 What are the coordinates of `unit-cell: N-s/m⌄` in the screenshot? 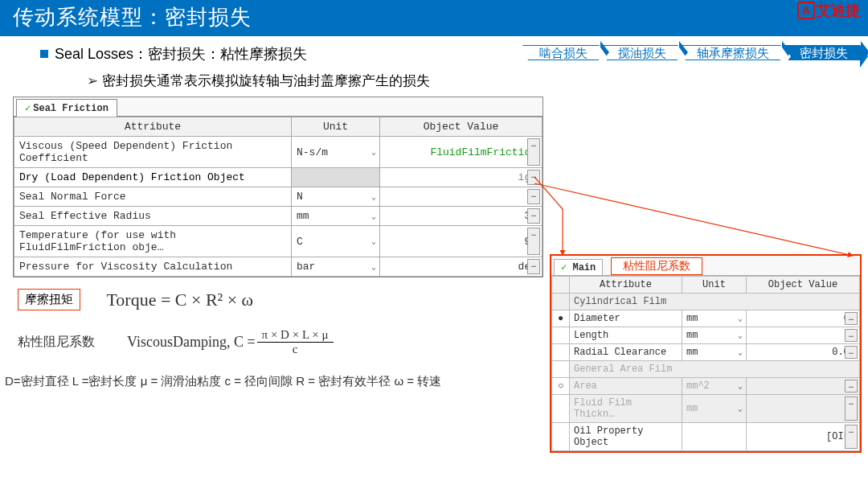 It's located at (336, 153).